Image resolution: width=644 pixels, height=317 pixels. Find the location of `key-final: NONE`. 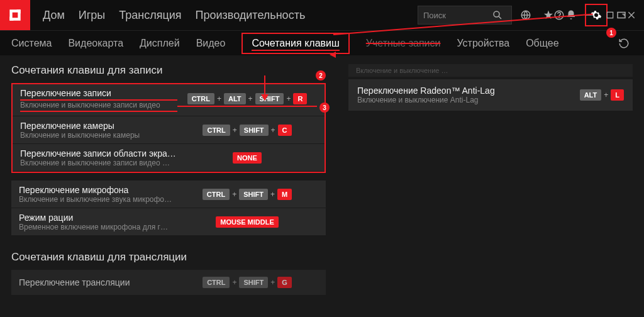

key-final: NONE is located at coordinates (247, 158).